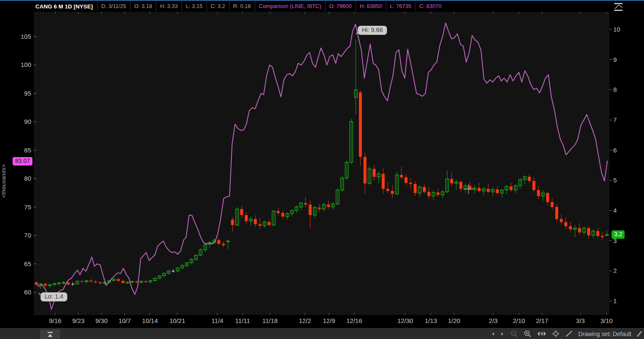 The image size is (644, 339). Describe the element at coordinates (519, 321) in the screenshot. I see `x-axis-date-label: 2/10` at that location.